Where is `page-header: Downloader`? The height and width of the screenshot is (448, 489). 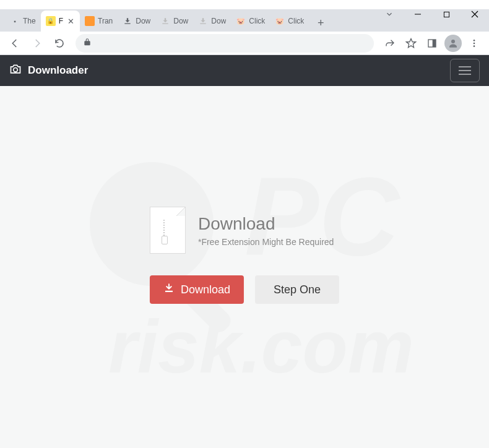
page-header: Downloader is located at coordinates (244, 71).